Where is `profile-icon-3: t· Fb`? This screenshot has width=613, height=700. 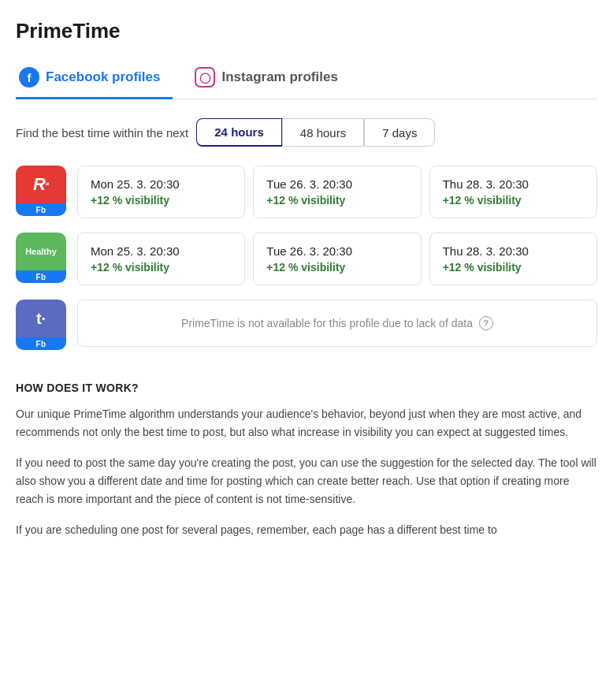 profile-icon-3: t· Fb is located at coordinates (41, 325).